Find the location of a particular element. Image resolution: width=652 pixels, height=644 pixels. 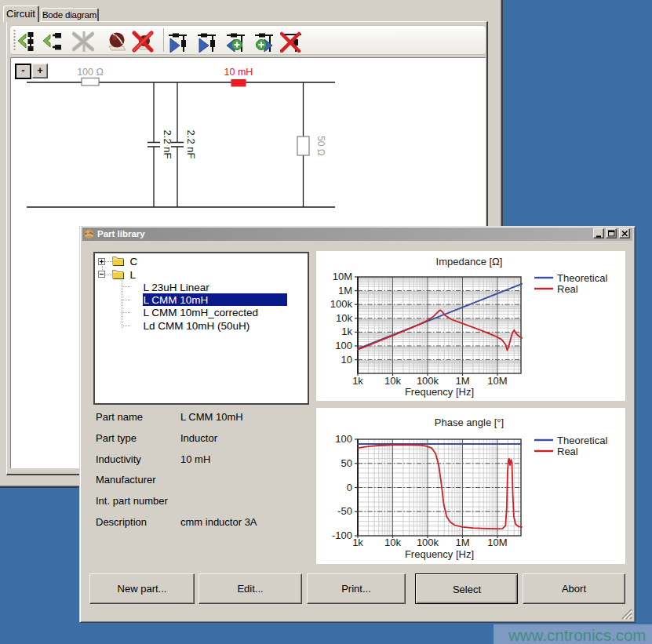

svg-text: Phase angle [°] is located at coordinates (469, 422).